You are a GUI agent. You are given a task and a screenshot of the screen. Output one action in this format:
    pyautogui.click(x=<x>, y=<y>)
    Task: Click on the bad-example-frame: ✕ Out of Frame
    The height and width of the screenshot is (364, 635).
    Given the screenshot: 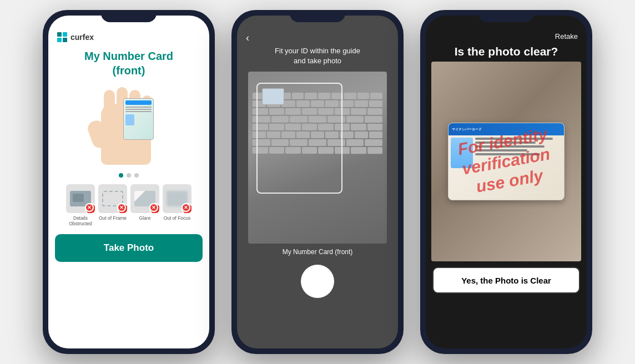 What is the action you would take?
    pyautogui.click(x=113, y=205)
    